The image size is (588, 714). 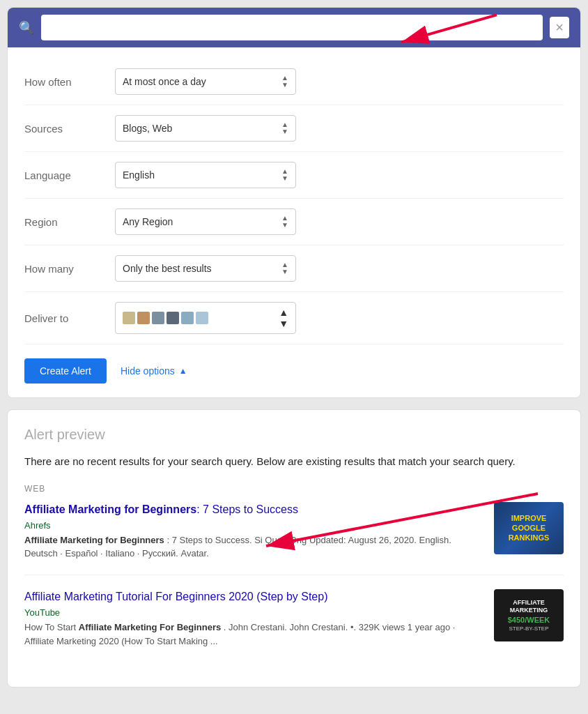 What do you see at coordinates (150, 628) in the screenshot?
I see `snippet-bold: Affiliate Marketing For Beginners` at bounding box center [150, 628].